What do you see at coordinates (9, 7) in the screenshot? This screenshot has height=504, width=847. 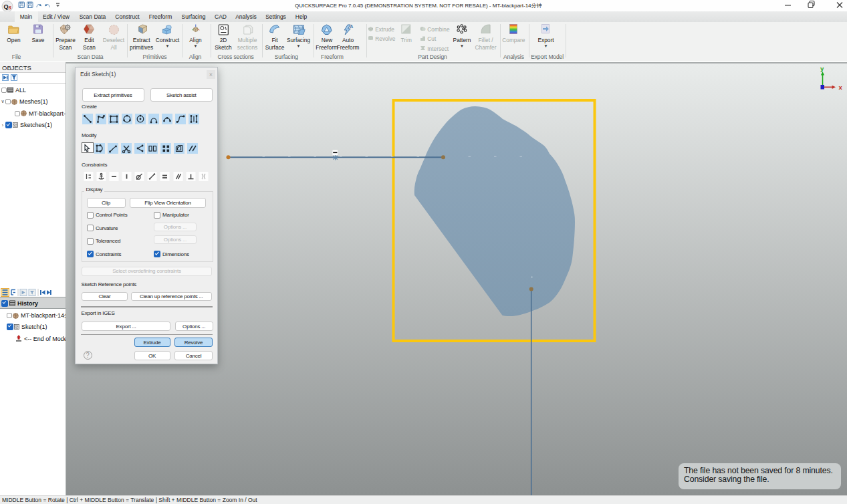 I see `svg-text: s` at bounding box center [9, 7].